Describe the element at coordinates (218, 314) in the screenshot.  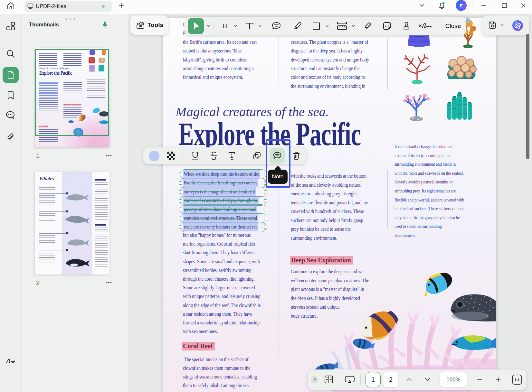
I see `doc-text-line: a star resident among them. They have` at that location.